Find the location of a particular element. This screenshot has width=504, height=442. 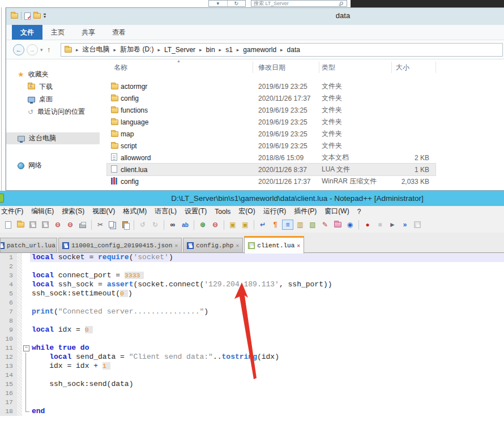

sync-vertical-icon: ▣ is located at coordinates (233, 225).